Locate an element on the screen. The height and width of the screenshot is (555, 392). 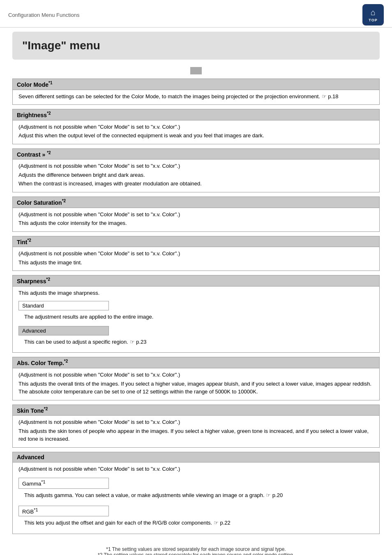
tint-line2: This adjusts the image tint. is located at coordinates (196, 263).